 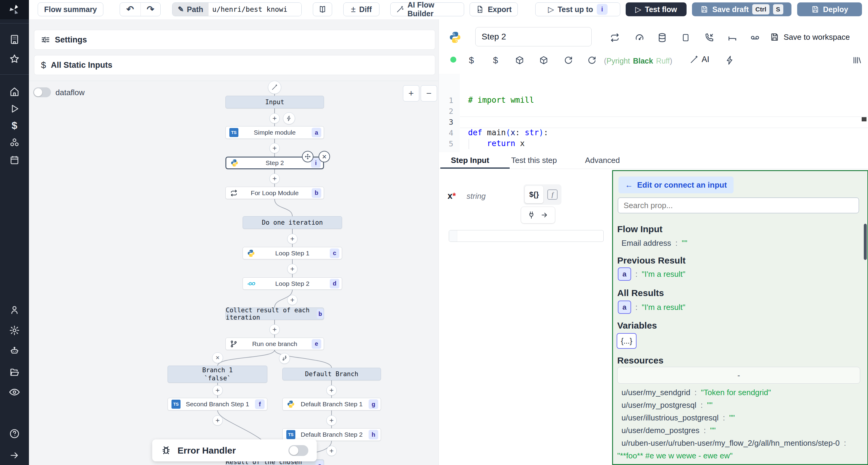 I want to click on cache-loop-icon, so click(x=615, y=38).